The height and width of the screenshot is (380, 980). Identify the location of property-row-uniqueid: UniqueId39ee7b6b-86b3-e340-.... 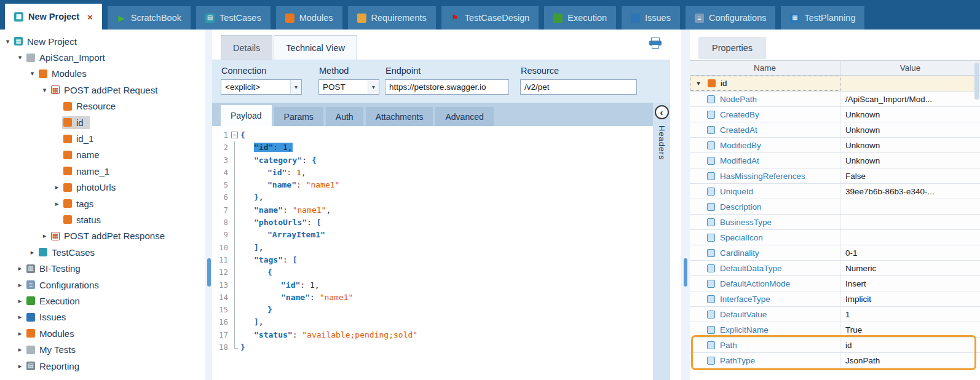
(835, 192).